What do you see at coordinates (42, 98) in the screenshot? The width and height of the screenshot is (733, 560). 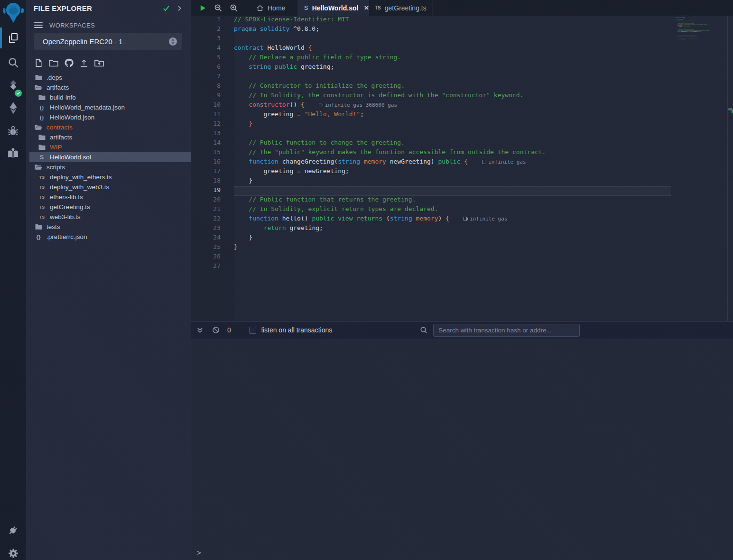 I see `folder-icon` at bounding box center [42, 98].